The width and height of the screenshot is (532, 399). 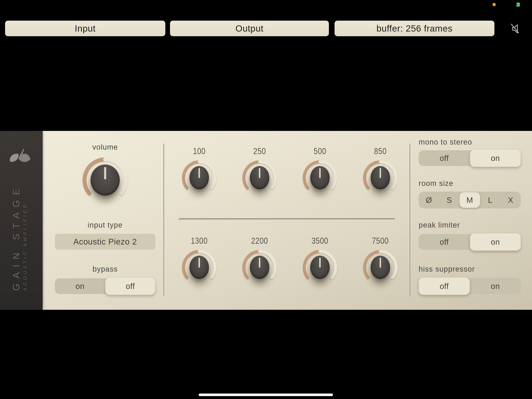 I want to click on eq-band: 3500, so click(x=320, y=263).